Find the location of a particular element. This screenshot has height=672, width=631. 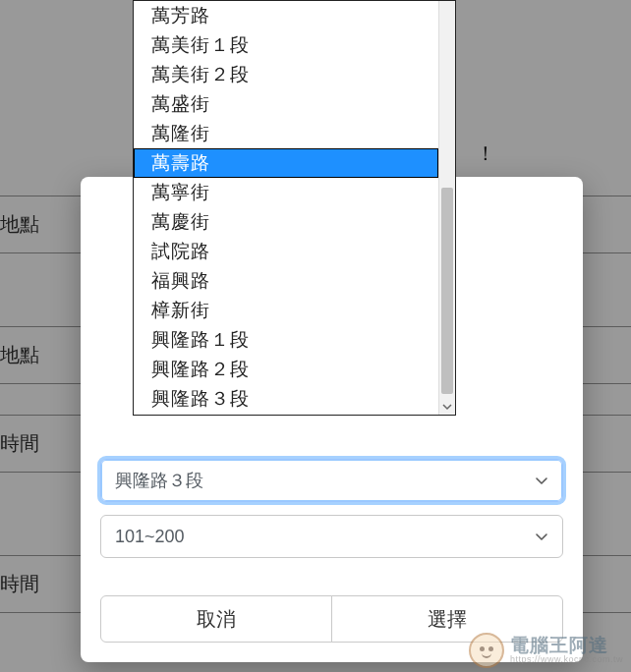

listbox-option: 萬寧街 is located at coordinates (286, 193).